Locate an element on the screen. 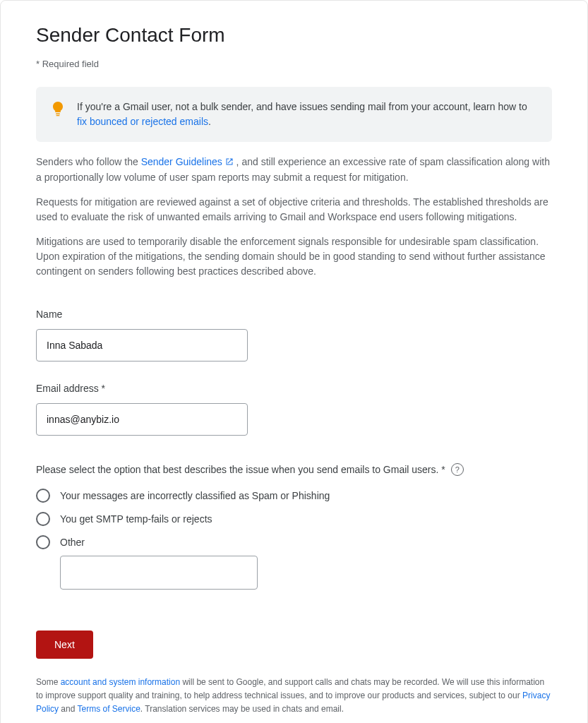 This screenshot has width=588, height=723. page-title: Sender Contact Form is located at coordinates (294, 35).